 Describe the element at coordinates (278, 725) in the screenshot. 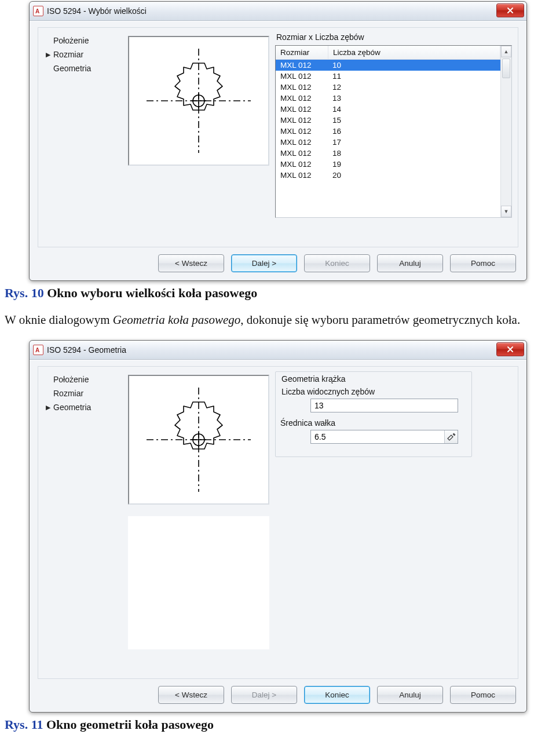

I see `figure-caption-11: Rys. 11 Okno geometrii koła pasowego` at that location.